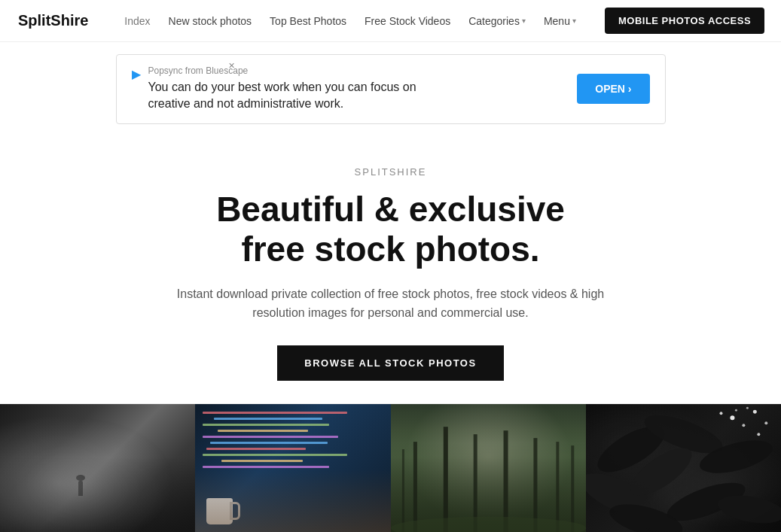 This screenshot has height=532, width=781. What do you see at coordinates (684, 468) in the screenshot?
I see `leaves-svg` at bounding box center [684, 468].